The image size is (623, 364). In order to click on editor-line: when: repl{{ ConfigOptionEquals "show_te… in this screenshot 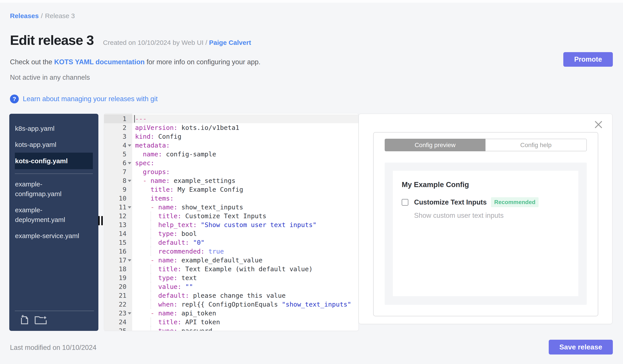, I will do `click(245, 304)`.